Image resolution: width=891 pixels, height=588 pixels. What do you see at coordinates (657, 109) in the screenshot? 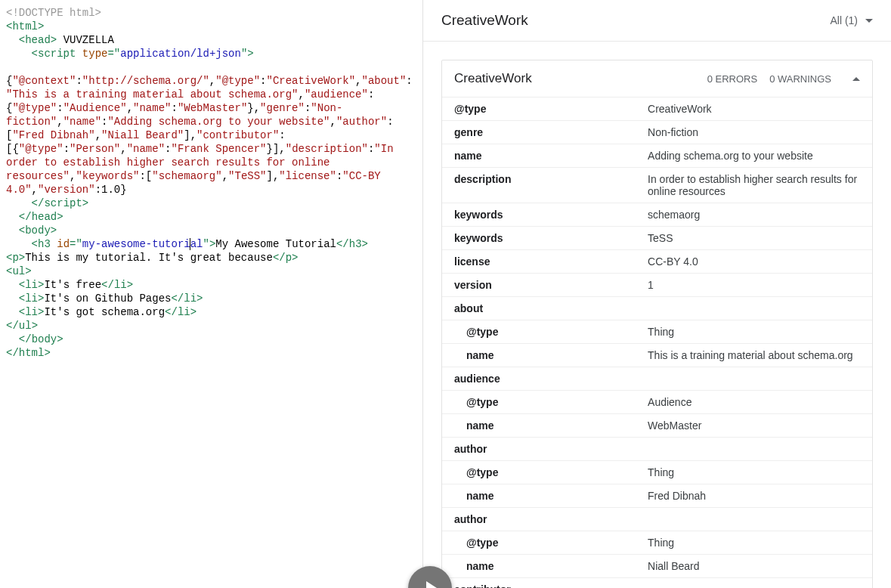
I see `property-row: @typeCreativeWork` at bounding box center [657, 109].